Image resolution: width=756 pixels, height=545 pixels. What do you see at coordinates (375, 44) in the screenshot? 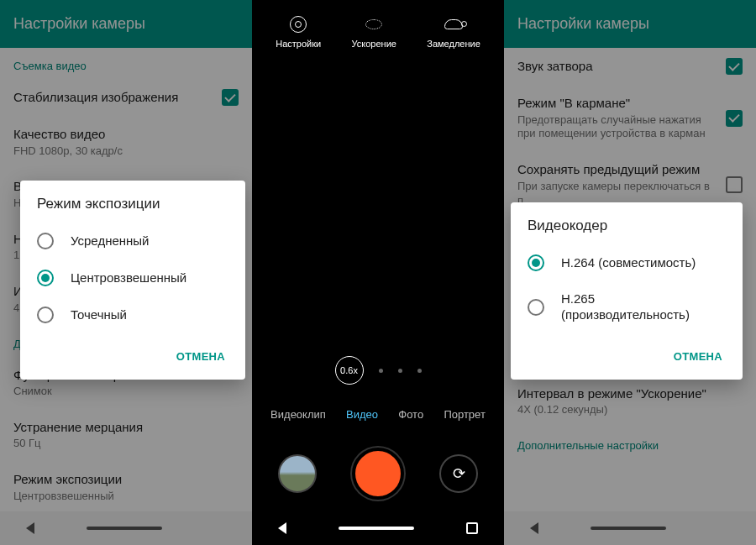
I see `label: Ускорение` at bounding box center [375, 44].